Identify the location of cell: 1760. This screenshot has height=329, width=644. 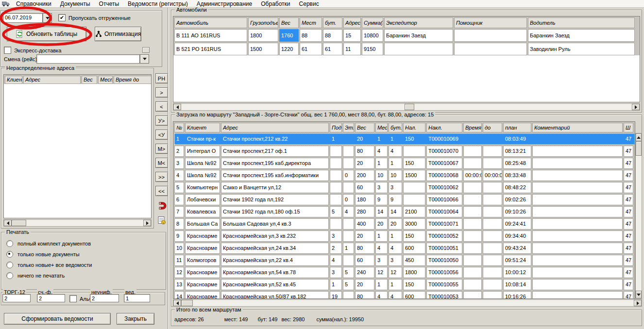
(289, 35).